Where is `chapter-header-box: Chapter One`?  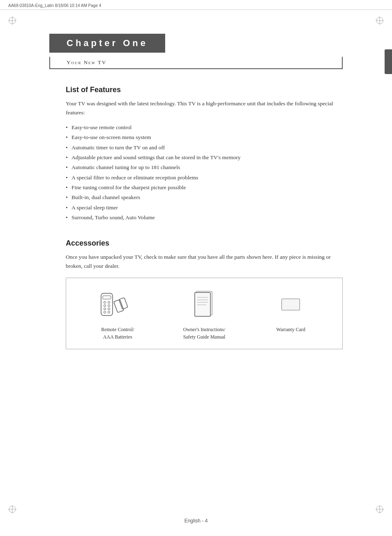 chapter-header-box: Chapter One is located at coordinates (107, 43).